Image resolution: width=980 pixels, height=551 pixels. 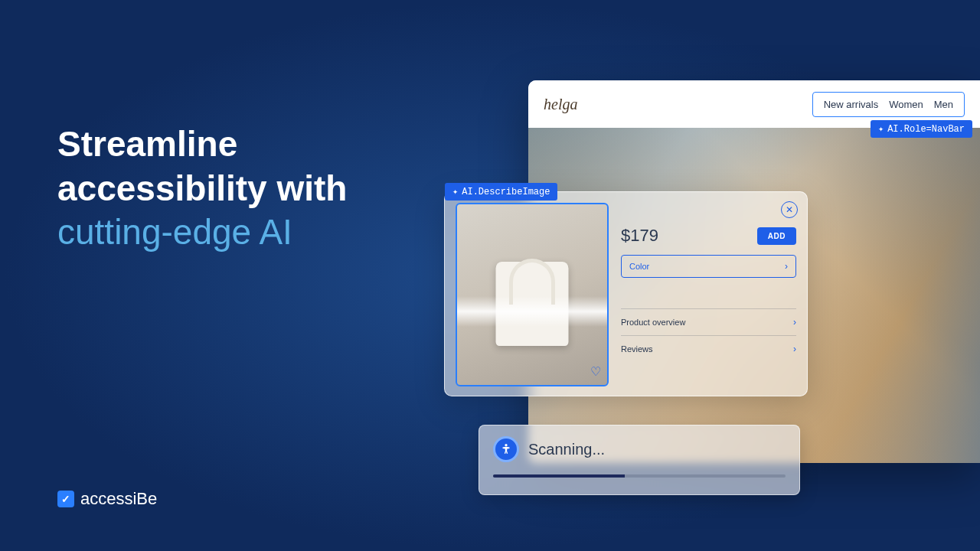 I want to click on nav-item-women: Women, so click(x=906, y=104).